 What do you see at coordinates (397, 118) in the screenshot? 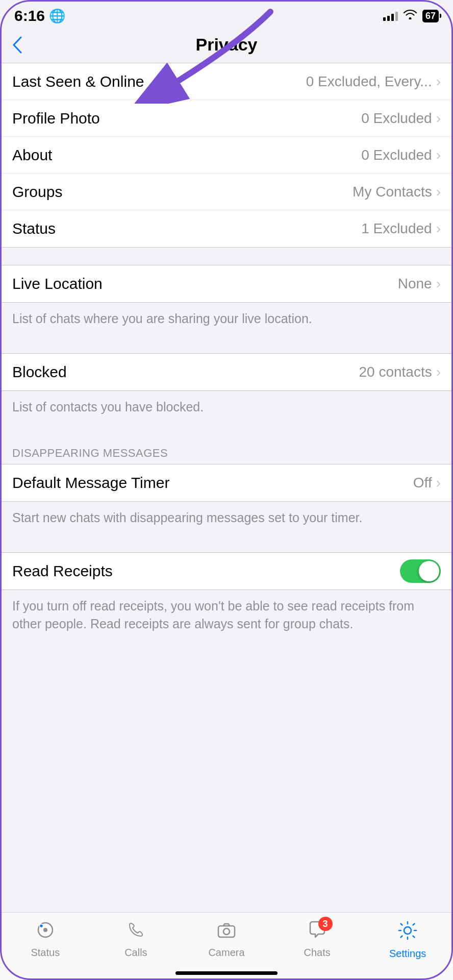
I see `profile-photo-value: 0 Excluded` at bounding box center [397, 118].